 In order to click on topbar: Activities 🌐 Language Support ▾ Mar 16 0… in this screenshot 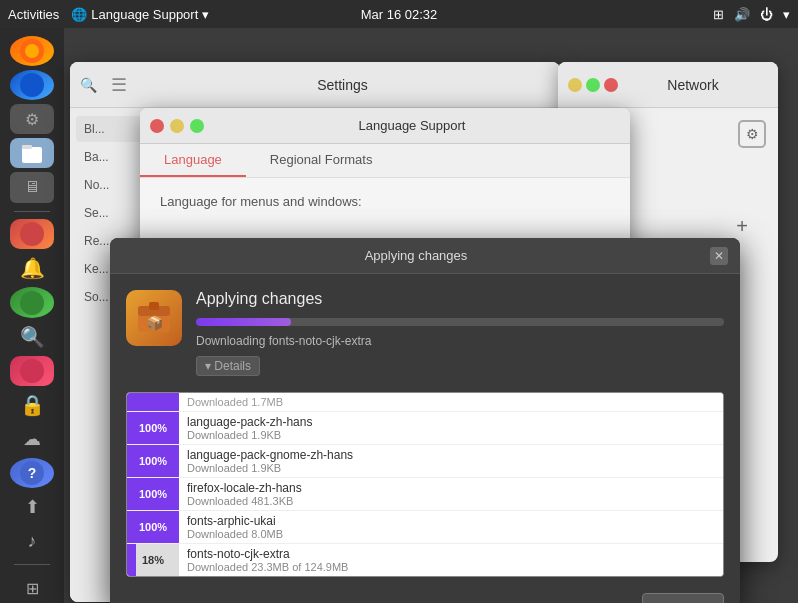, I will do `click(399, 14)`.